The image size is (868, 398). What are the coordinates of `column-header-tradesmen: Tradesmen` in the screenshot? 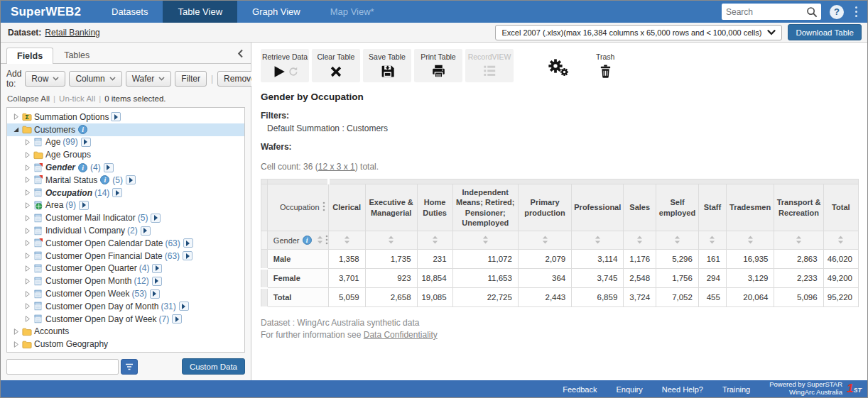 It's located at (750, 208).